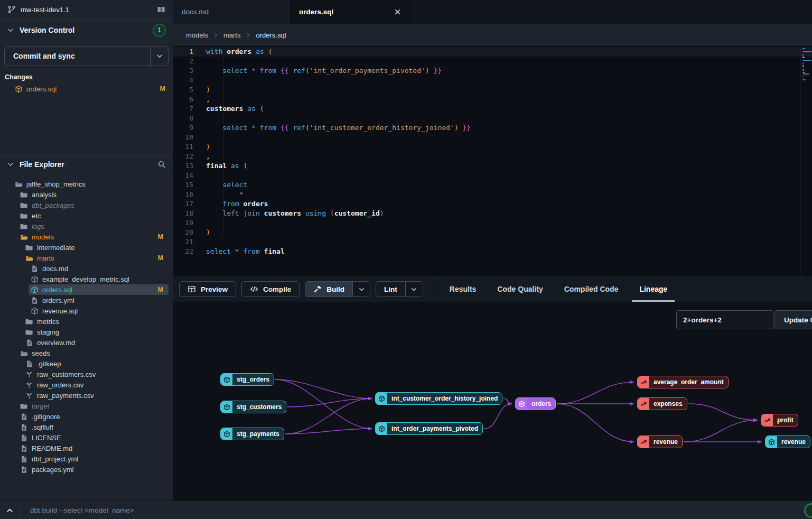 This screenshot has width=812, height=519. What do you see at coordinates (161, 10) in the screenshot?
I see `columns-icon` at bounding box center [161, 10].